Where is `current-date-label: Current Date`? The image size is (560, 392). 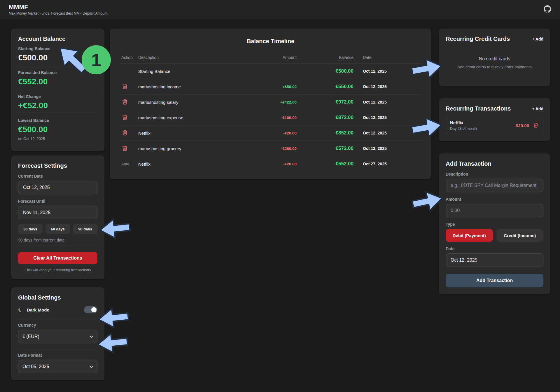 current-date-label: Current Date is located at coordinates (58, 176).